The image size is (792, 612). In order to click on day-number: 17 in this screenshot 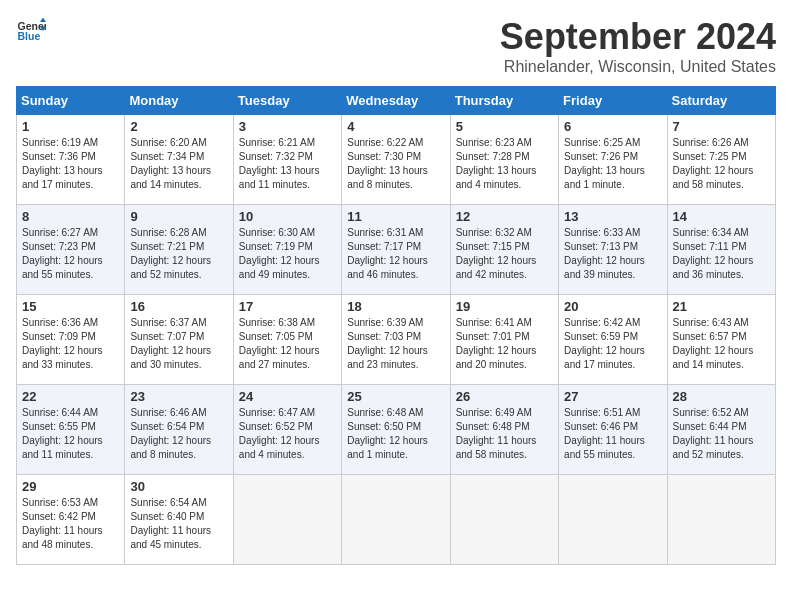, I will do `click(288, 306)`.